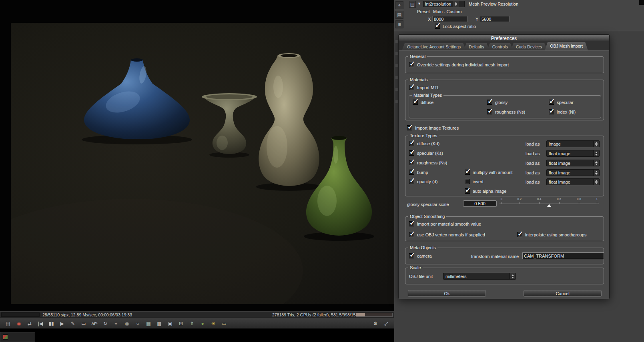  I want to click on slider-tick-label: 0.2, so click(519, 199).